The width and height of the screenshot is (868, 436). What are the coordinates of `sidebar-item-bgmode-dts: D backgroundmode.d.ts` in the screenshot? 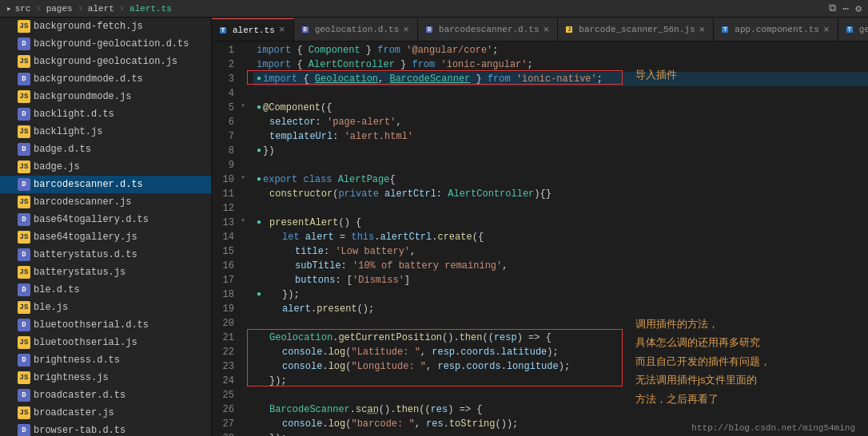 It's located at (106, 79).